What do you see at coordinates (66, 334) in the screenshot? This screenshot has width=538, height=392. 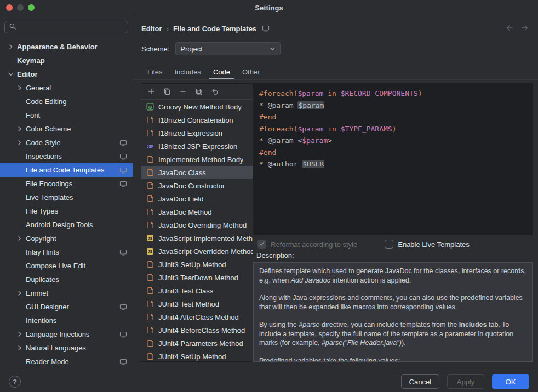 I see `sidebar-item-language-injections: Language Injections` at bounding box center [66, 334].